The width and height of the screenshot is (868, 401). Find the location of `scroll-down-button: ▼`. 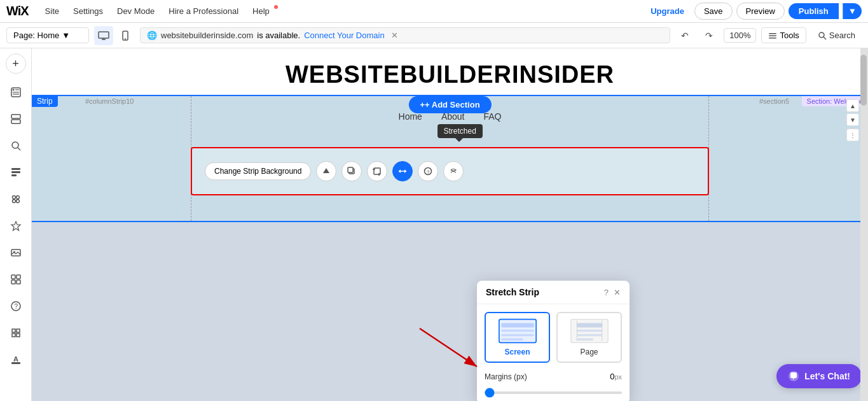

scroll-down-button: ▼ is located at coordinates (853, 120).